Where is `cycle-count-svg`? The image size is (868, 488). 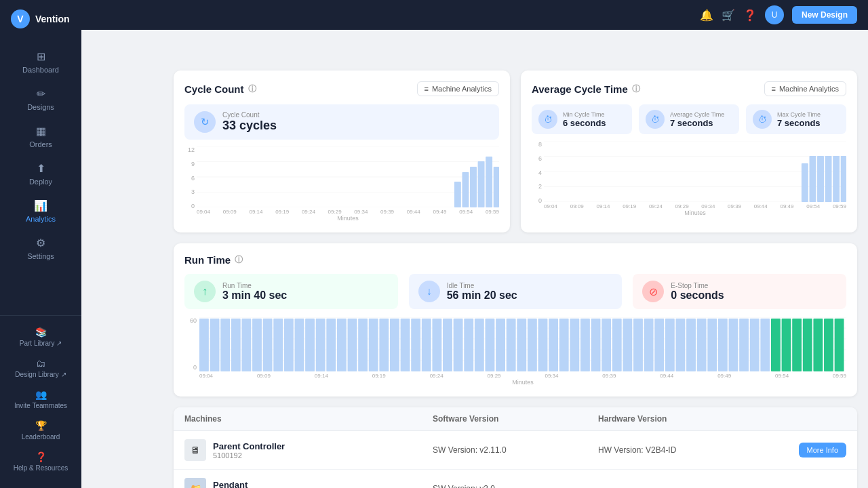
cycle-count-svg is located at coordinates (348, 177).